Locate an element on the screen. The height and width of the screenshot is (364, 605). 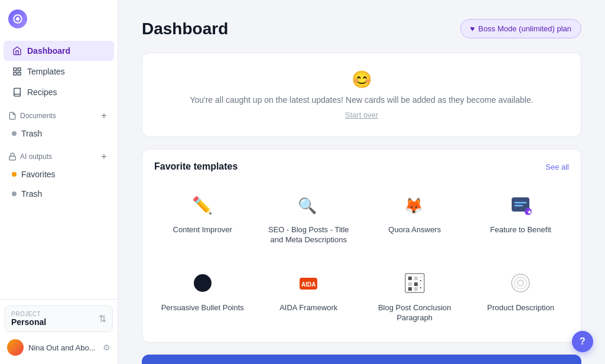
seo-blog-icon: 🔍 is located at coordinates (308, 205).